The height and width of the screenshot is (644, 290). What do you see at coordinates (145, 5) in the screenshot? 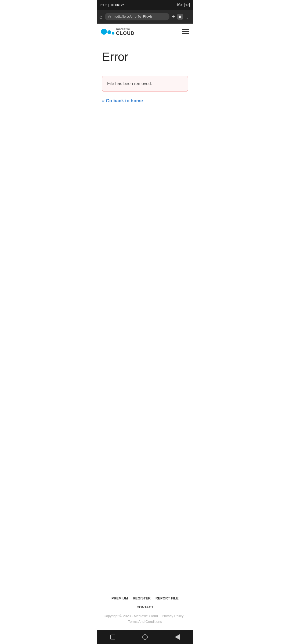
I see `status-bar: 6:02 | 10.0KB/s 4G+ 40` at bounding box center [145, 5].